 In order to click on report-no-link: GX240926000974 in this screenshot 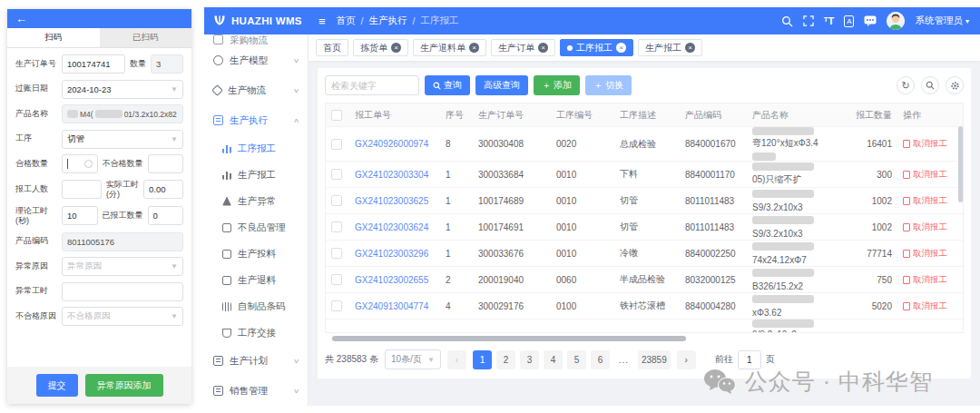, I will do `click(392, 143)`.